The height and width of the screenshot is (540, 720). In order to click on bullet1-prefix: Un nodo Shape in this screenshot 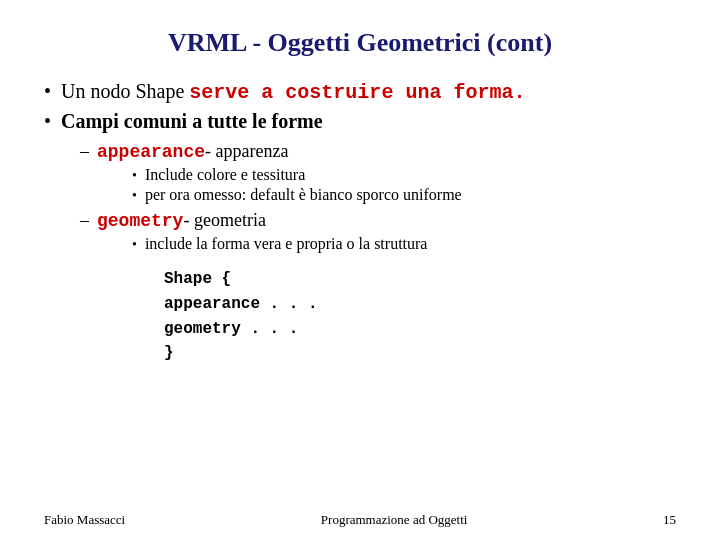, I will do `click(125, 91)`.